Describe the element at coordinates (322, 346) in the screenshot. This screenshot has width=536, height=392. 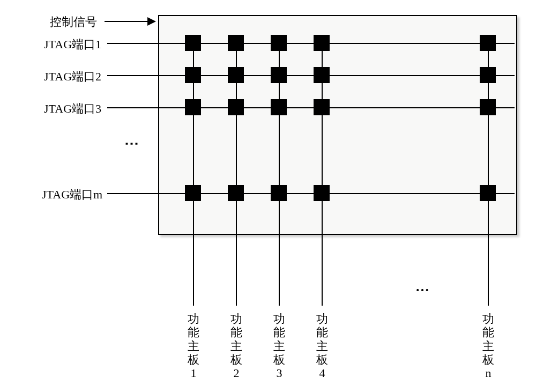
I see `col-label-4: 功能主板4` at that location.